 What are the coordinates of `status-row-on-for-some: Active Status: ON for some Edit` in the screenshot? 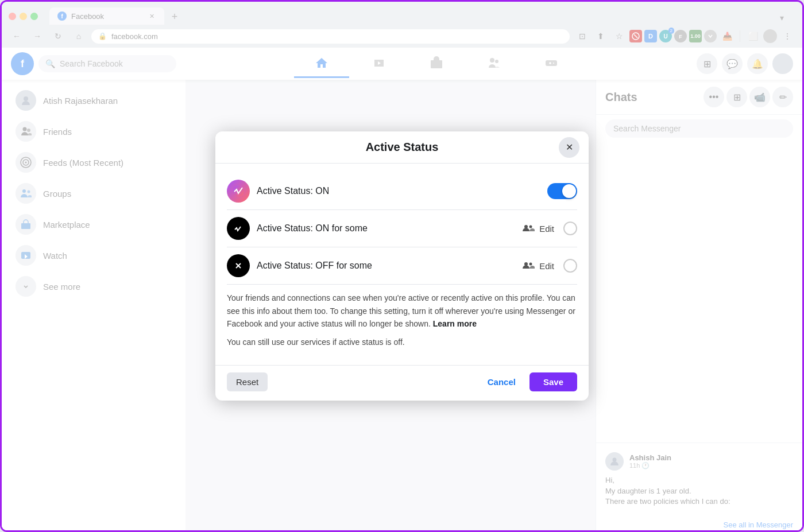 It's located at (402, 228).